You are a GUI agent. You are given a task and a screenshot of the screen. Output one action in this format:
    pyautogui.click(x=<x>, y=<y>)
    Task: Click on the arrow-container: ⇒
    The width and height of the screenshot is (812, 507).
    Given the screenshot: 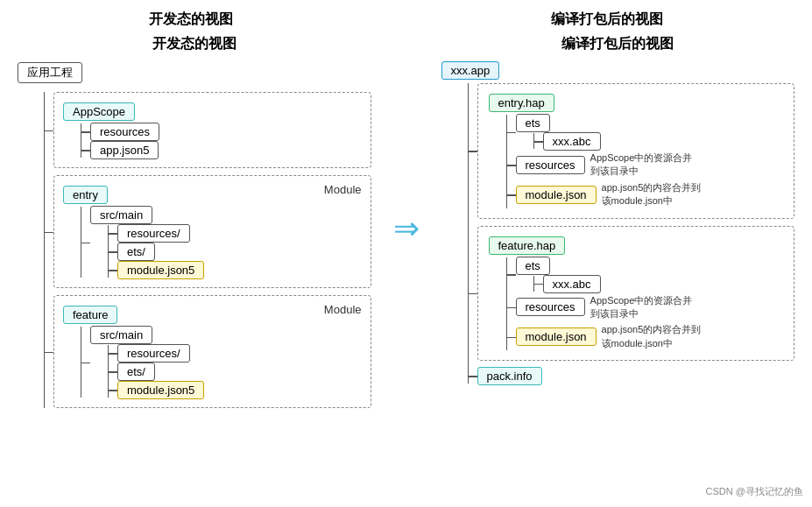 What is the action you would take?
    pyautogui.click(x=406, y=229)
    